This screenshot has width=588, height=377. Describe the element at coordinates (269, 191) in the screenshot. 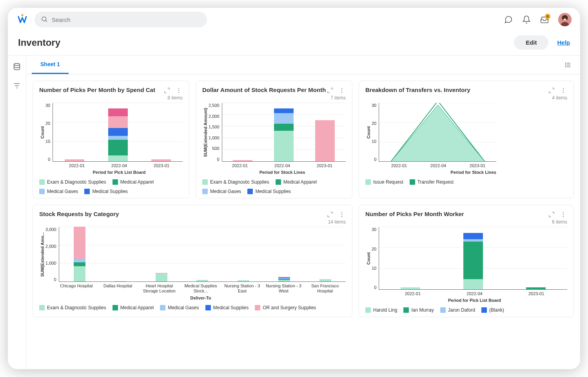

I see `legend-item: Medical Supplies` at that location.